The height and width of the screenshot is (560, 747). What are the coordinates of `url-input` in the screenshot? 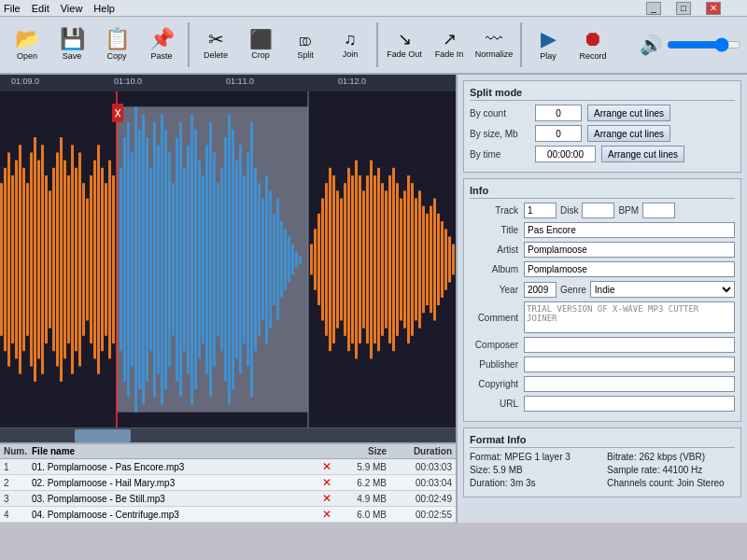 It's located at (629, 403).